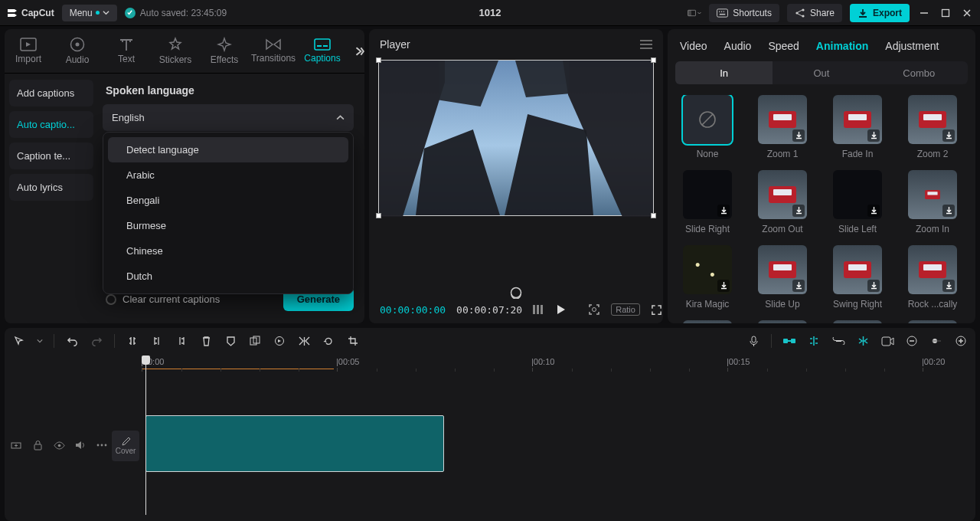 The height and width of the screenshot is (521, 980). I want to click on timeline-ruler: |00:00|00:05|00:10|00:15|00:20, so click(559, 365).